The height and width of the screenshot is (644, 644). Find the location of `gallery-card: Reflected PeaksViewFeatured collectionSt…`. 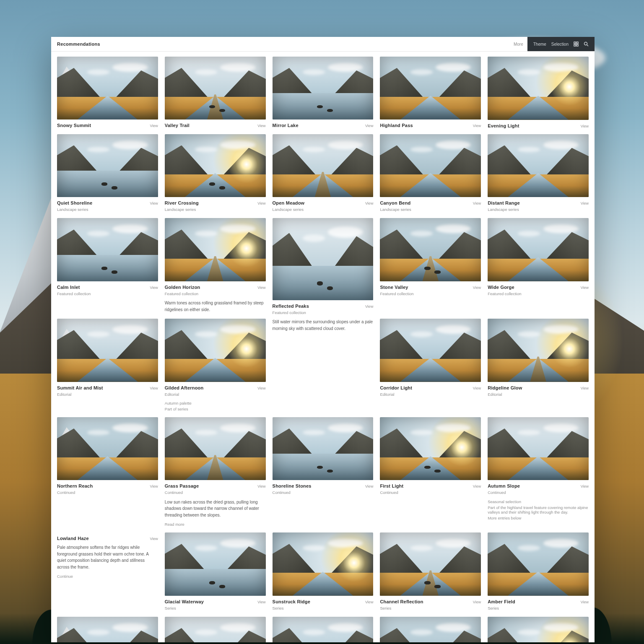

gallery-card: Reflected PeaksViewFeatured collectionSt… is located at coordinates (323, 314).